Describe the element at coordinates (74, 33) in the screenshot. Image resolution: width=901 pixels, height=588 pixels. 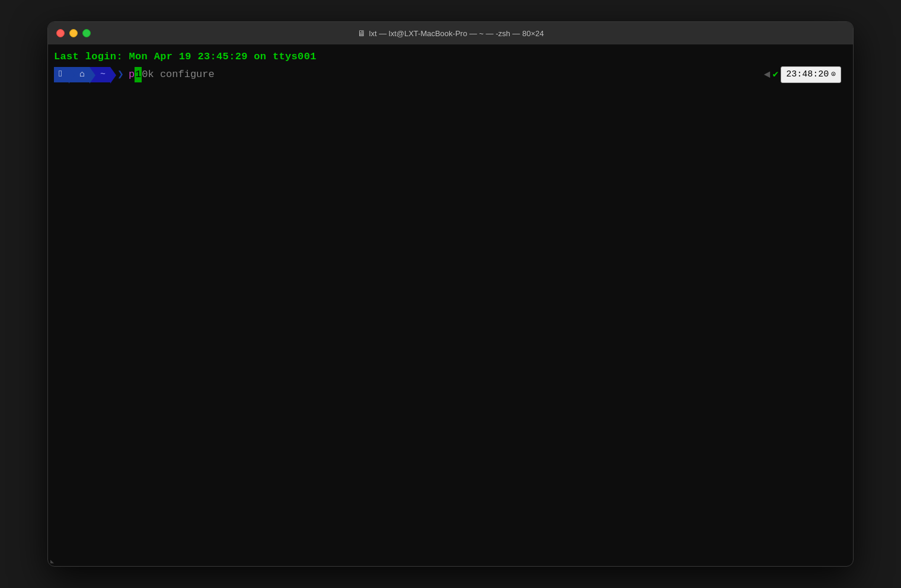
I see `minimize-button` at that location.